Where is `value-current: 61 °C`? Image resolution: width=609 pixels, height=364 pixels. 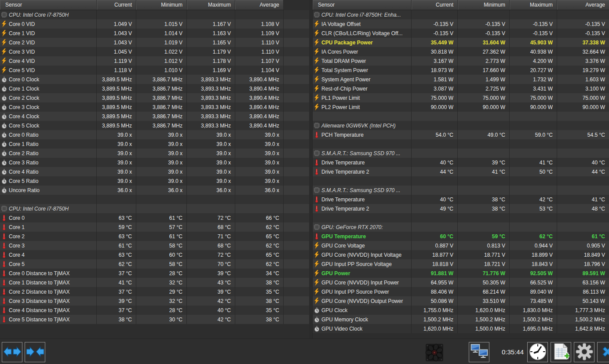
value-current: 61 °C is located at coordinates (117, 245).